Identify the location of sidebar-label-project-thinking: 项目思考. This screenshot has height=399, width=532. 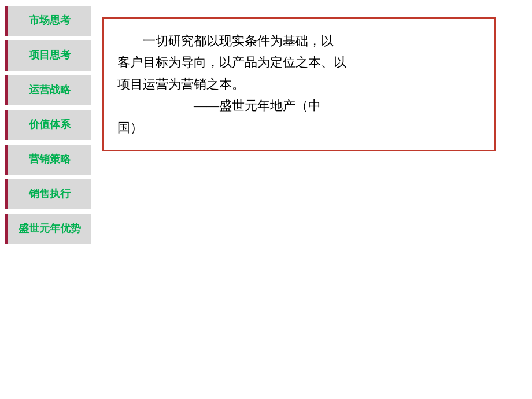
(50, 56).